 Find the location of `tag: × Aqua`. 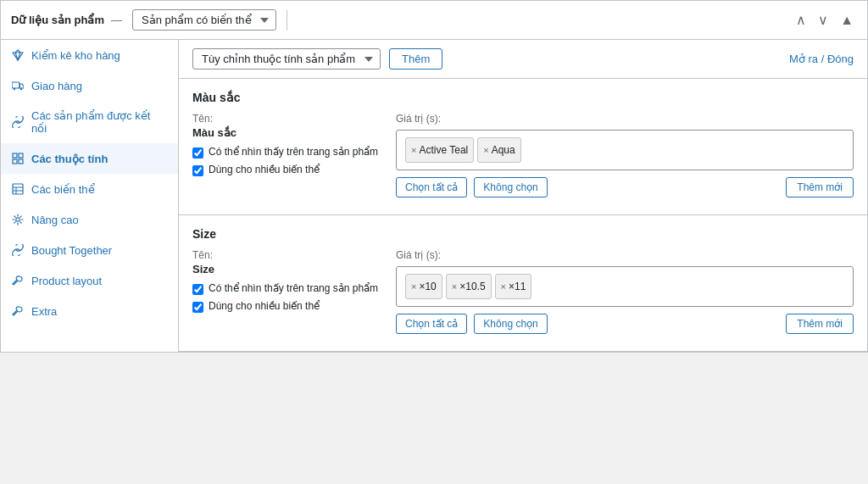

tag: × Aqua is located at coordinates (498, 150).